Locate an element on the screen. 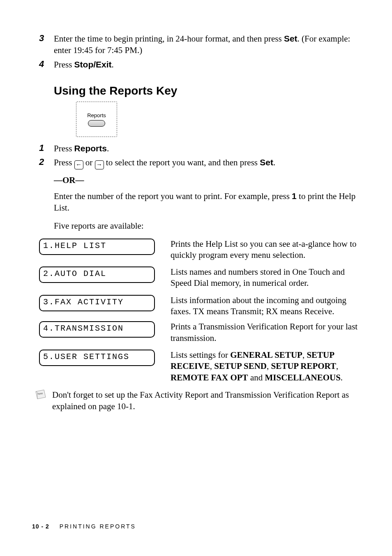 The image size is (392, 556). five-reports-text: Five reports are available: is located at coordinates (209, 226).